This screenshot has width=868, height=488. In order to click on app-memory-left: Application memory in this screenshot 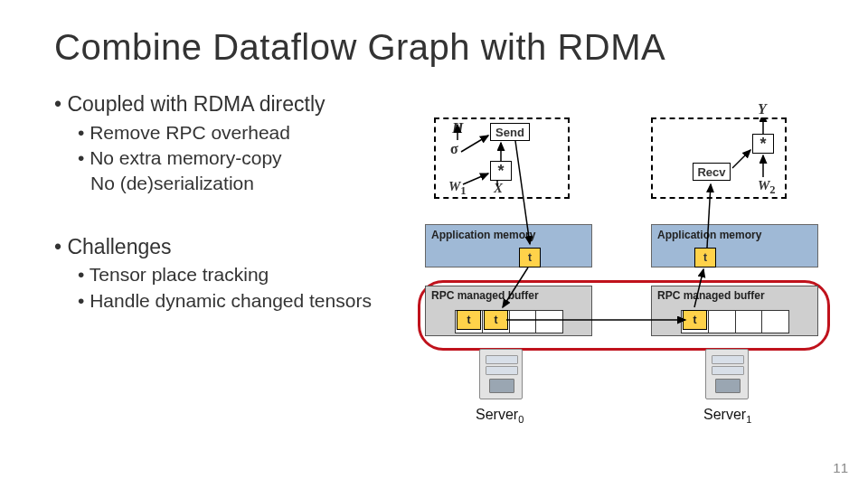, I will do `click(508, 246)`.